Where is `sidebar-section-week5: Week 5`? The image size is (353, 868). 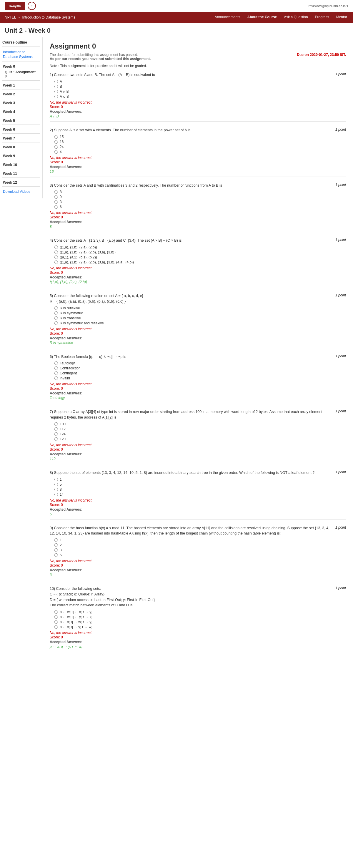
sidebar-section-week5: Week 5 is located at coordinates (21, 120).